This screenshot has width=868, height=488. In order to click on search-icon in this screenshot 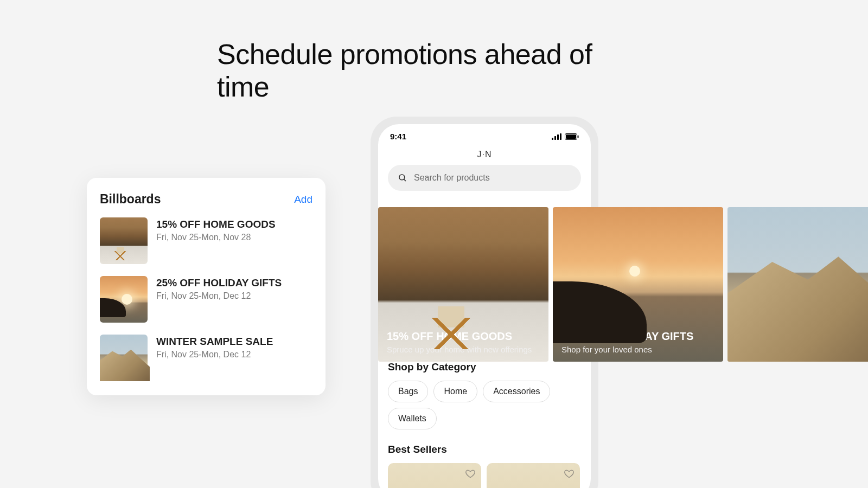, I will do `click(403, 178)`.